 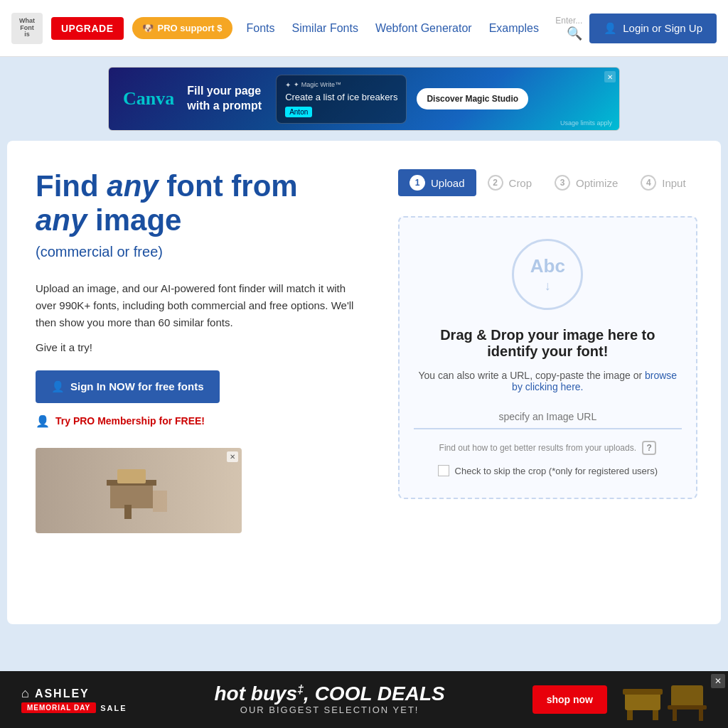 I want to click on step-4-num: 4, so click(x=648, y=183).